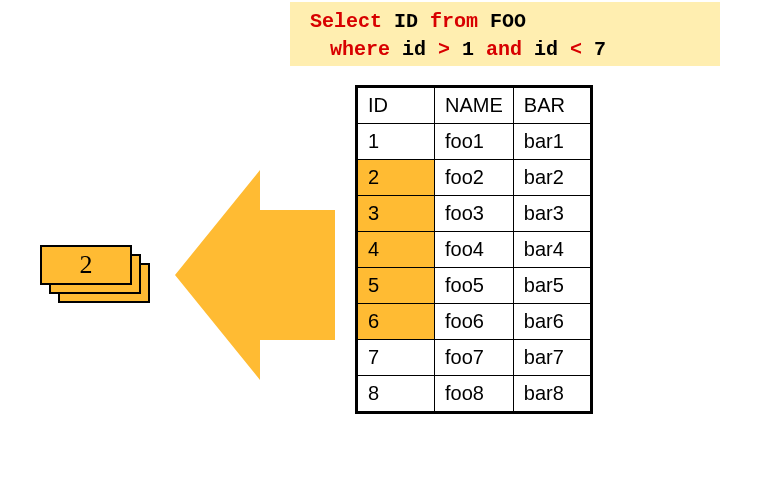 This screenshot has width=775, height=500. What do you see at coordinates (582, 50) in the screenshot?
I see `sql-keyword: <` at bounding box center [582, 50].